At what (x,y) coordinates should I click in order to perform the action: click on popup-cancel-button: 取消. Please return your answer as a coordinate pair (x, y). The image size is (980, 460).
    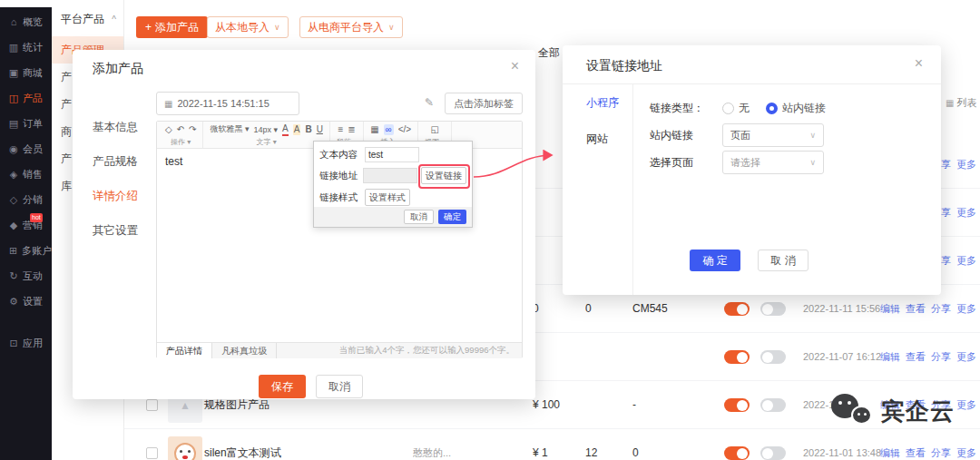
    Looking at the image, I should click on (419, 217).